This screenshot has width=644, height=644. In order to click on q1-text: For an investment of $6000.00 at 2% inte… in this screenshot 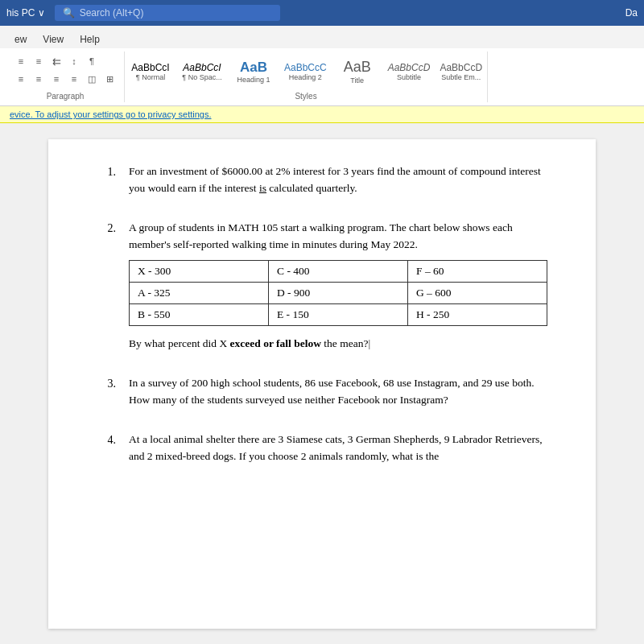, I will do `click(338, 180)`.